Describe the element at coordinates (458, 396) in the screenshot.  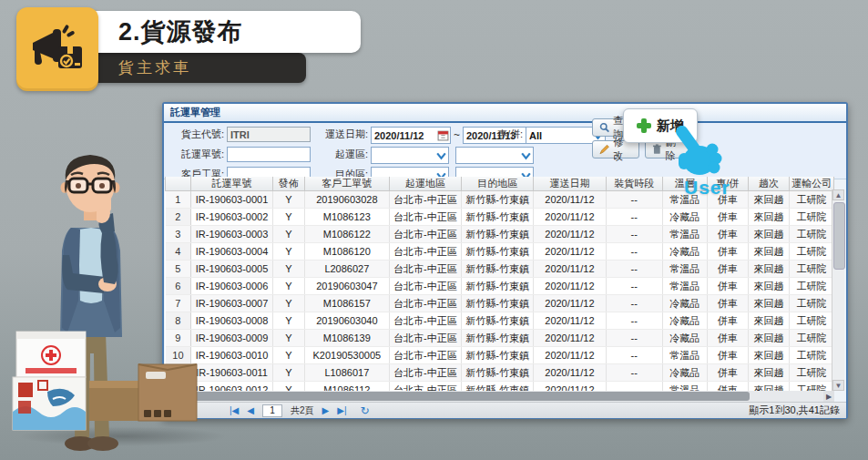
I see `horizontal-scrollbar-thumb` at that location.